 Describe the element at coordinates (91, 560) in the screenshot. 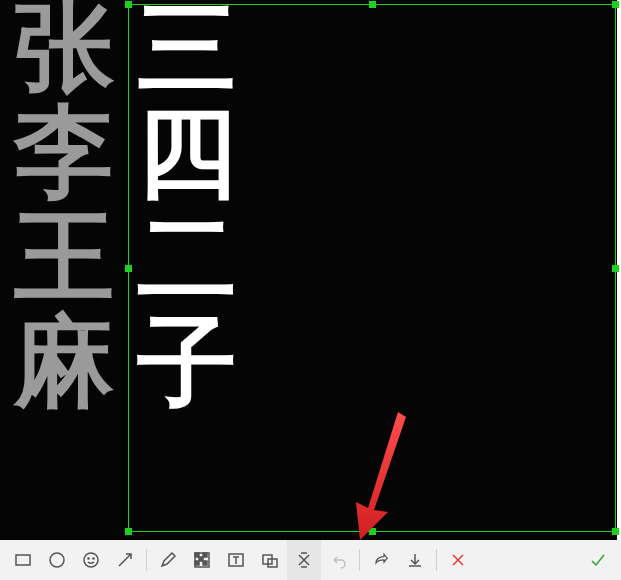

I see `tool-sticker-button` at that location.